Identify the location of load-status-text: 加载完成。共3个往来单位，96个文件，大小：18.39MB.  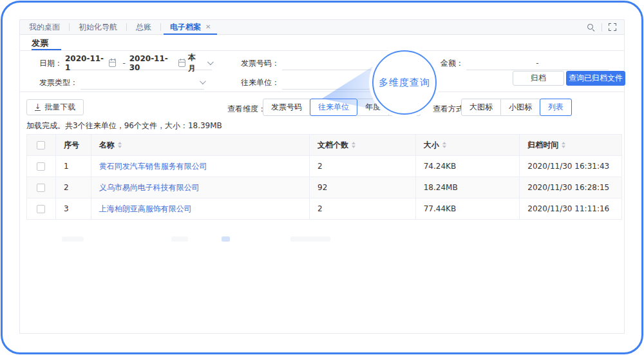
(124, 126).